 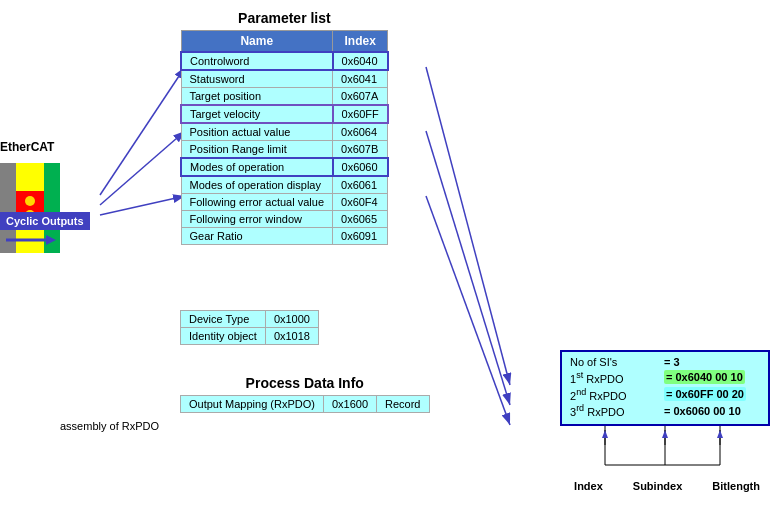 What do you see at coordinates (705, 394) in the screenshot?
I see `rxpdo-row2-val: = 0x60FF 00 20` at bounding box center [705, 394].